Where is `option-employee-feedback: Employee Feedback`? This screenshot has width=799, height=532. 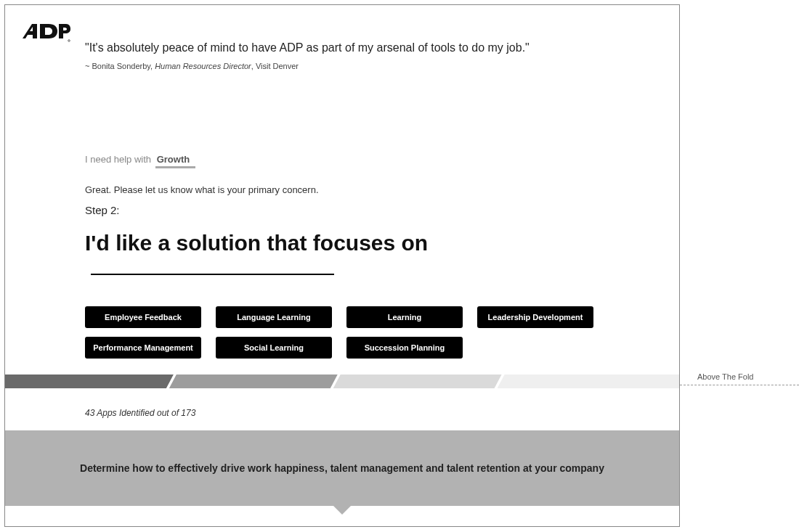 option-employee-feedback: Employee Feedback is located at coordinates (143, 317).